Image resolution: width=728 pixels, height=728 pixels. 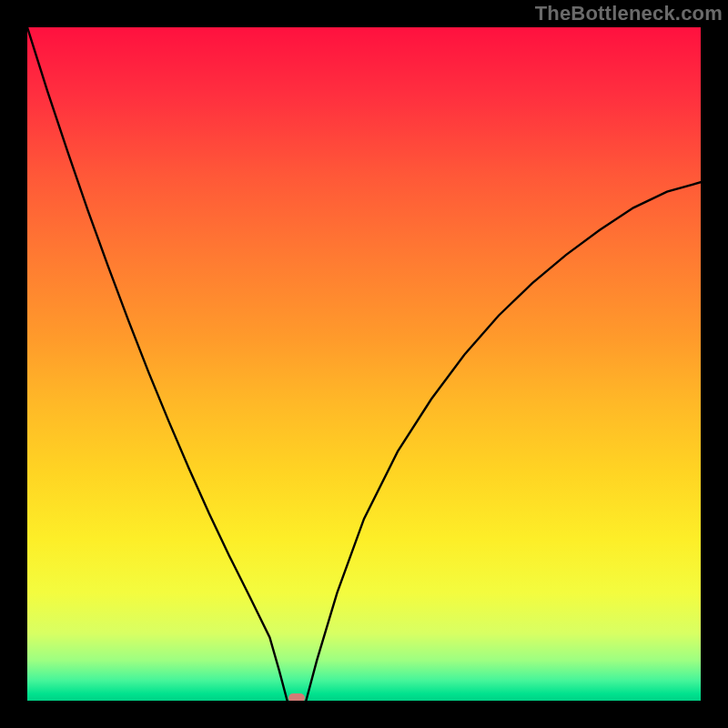 What do you see at coordinates (629, 14) in the screenshot?
I see `watermark-text: TheBottleneck.com` at bounding box center [629, 14].